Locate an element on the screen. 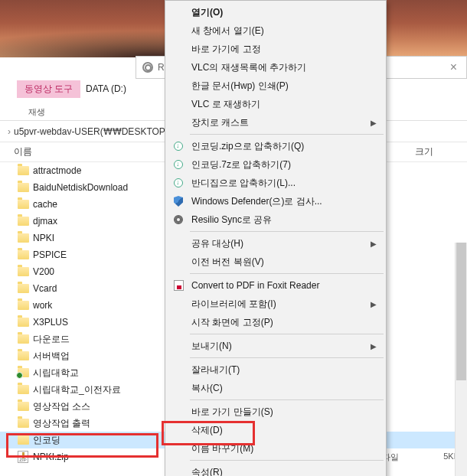 This screenshot has width=467, height=476. context-menu-item: 삭제(D) is located at coordinates (276, 430).